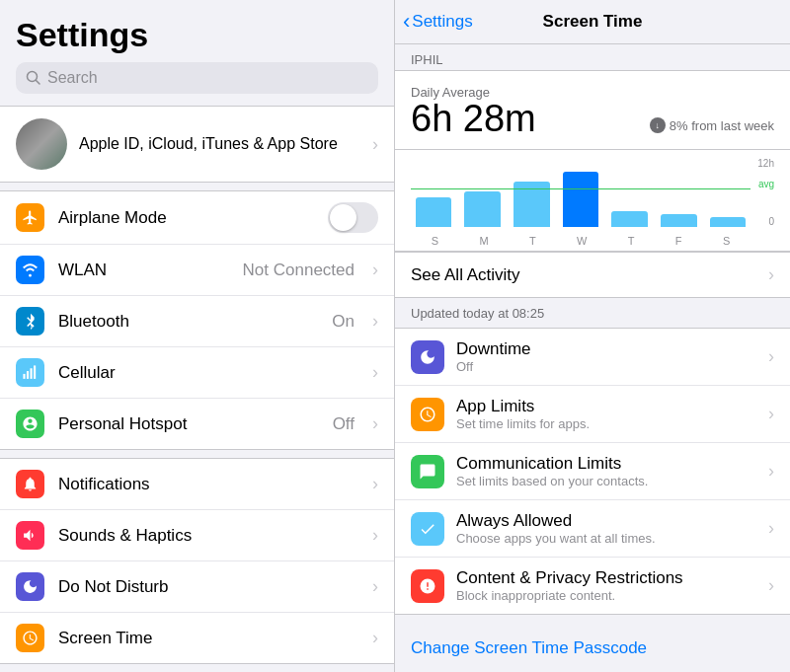 The height and width of the screenshot is (672, 790). I want to click on airplane-mode-label: Airplane Mode, so click(186, 218).